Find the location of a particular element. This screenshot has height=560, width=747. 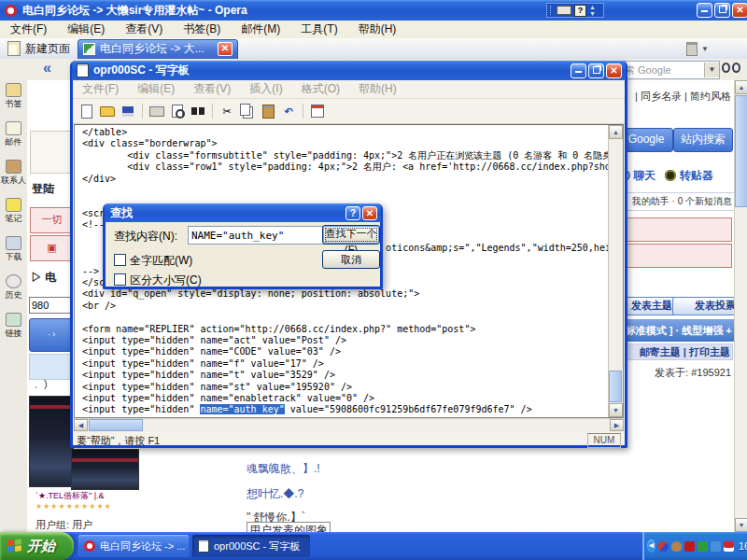

match-whole-word-checkbox: 全字匹配(W) is located at coordinates (153, 261).